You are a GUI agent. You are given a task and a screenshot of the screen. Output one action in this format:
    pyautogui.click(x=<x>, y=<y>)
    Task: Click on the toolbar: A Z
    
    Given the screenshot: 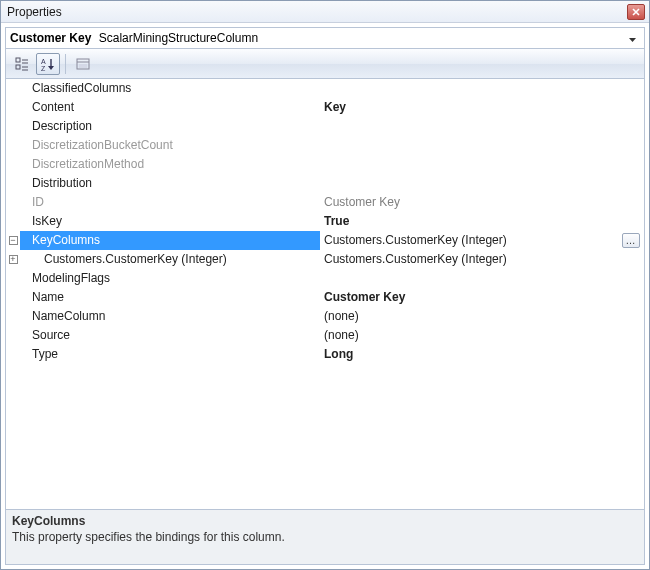 What is the action you would take?
    pyautogui.click(x=325, y=64)
    